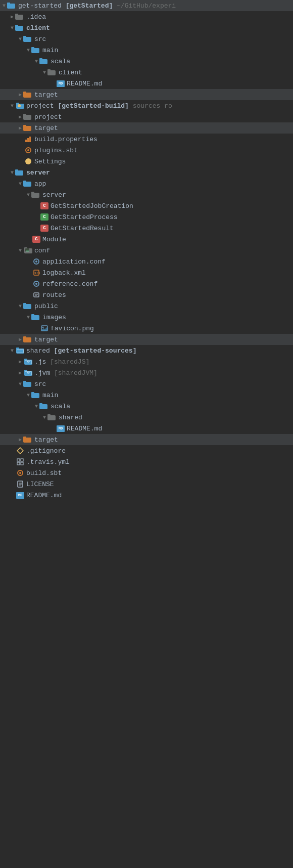  What do you see at coordinates (20, 496) in the screenshot?
I see `md-icon-root-readme: MD` at bounding box center [20, 496].